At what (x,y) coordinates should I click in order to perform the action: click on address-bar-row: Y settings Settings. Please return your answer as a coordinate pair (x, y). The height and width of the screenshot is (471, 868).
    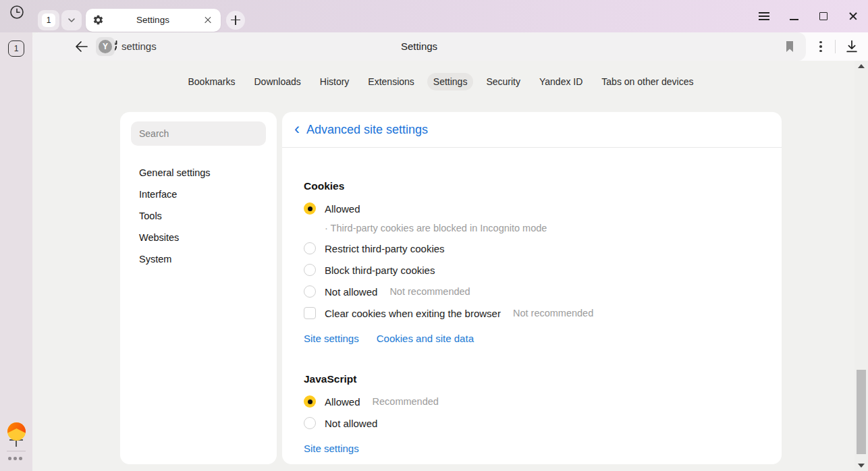
    Looking at the image, I should click on (450, 47).